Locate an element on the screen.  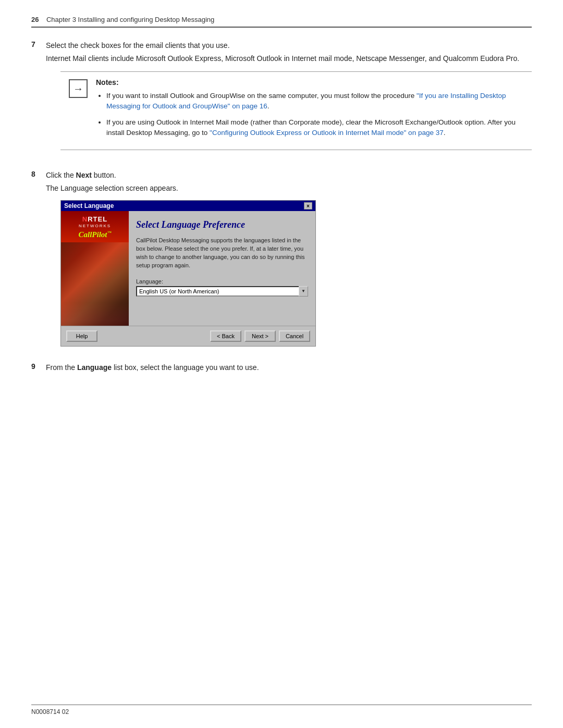
language-label: Language: is located at coordinates (222, 281).